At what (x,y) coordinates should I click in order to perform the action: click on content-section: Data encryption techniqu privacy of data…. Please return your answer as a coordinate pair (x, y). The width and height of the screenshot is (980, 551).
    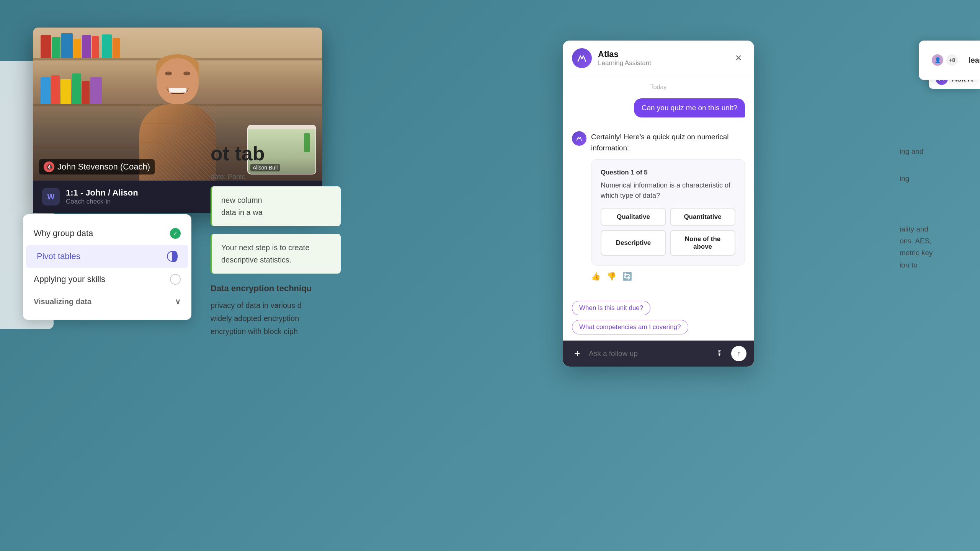
    Looking at the image, I should click on (276, 309).